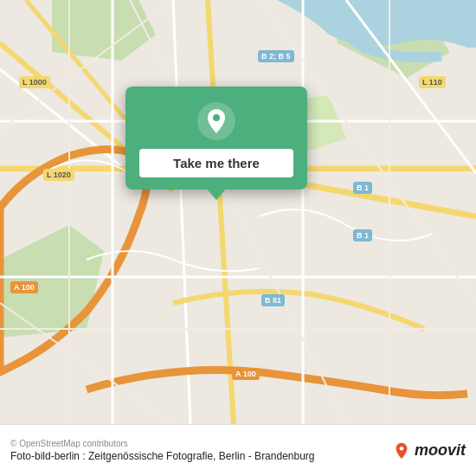 The image size is (476, 476). Describe the element at coordinates (59, 175) in the screenshot. I see `road-label-l1020a: L 1020` at that location.